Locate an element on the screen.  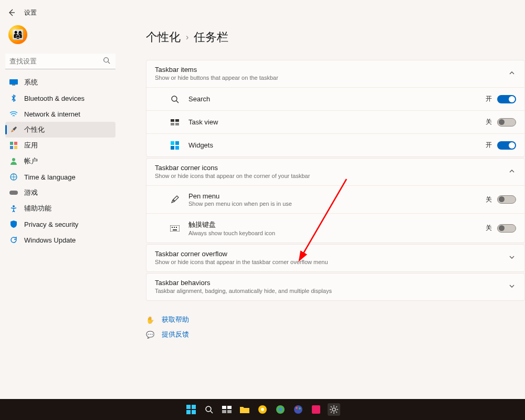
toggle-search is located at coordinates (507, 99).